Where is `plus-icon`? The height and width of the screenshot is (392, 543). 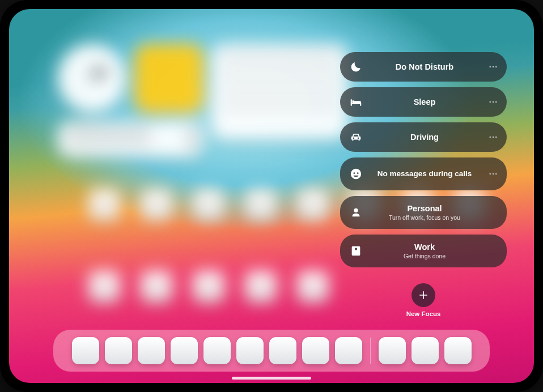
plus-icon is located at coordinates (423, 295).